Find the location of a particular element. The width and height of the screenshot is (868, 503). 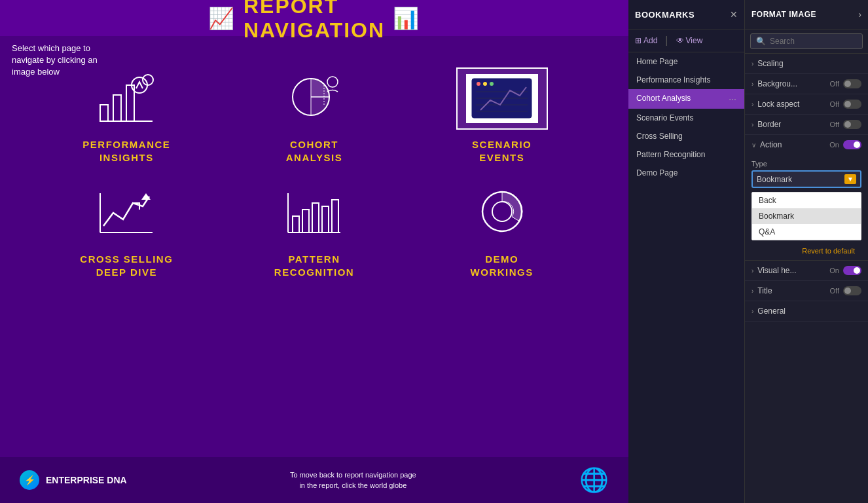

chart-growth-icon is located at coordinates (126, 98).